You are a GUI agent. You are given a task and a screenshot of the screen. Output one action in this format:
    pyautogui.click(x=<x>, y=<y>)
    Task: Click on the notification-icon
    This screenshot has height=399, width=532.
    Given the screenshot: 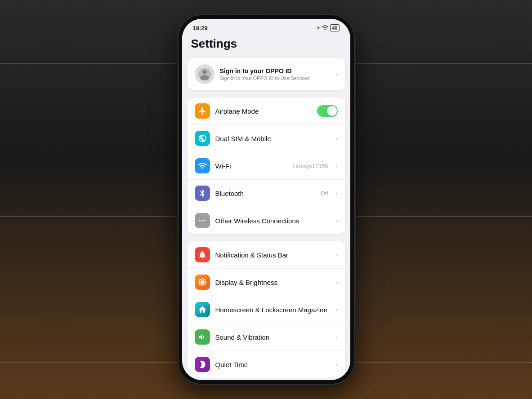 What is the action you would take?
    pyautogui.click(x=202, y=255)
    